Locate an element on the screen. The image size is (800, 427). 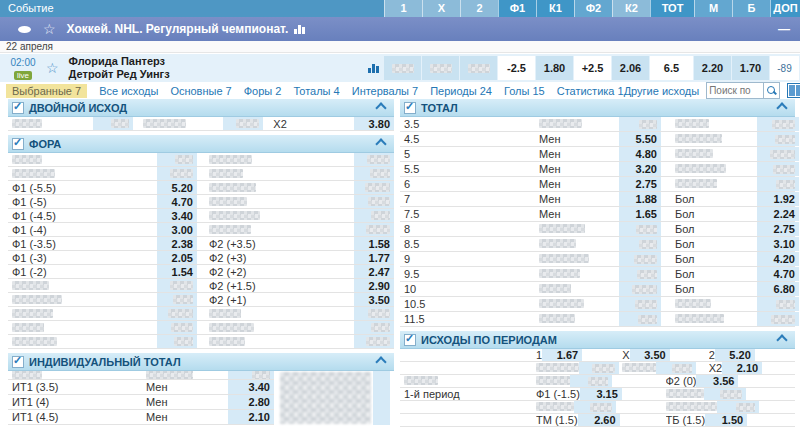
odds-cell: 5.50 is located at coordinates (640, 139).